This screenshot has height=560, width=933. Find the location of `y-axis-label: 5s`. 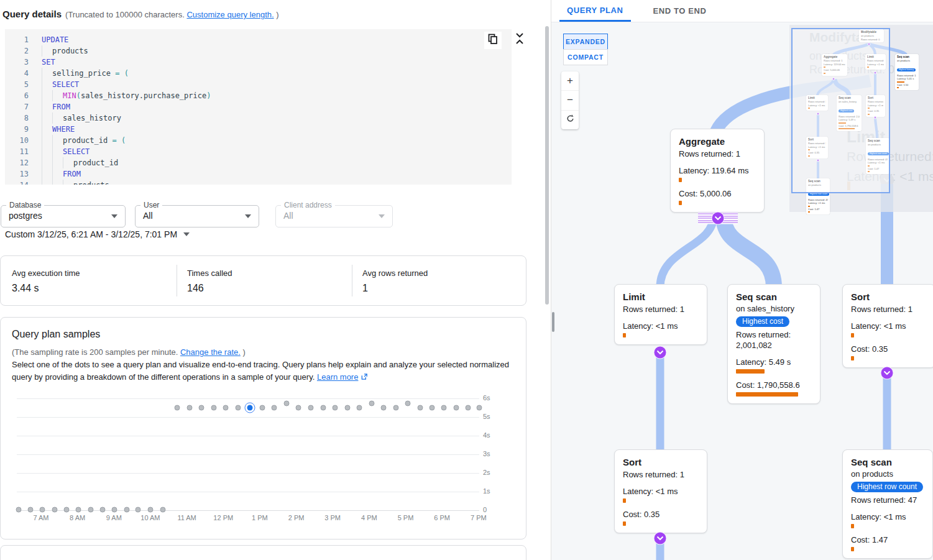

y-axis-label: 5s is located at coordinates (487, 416).